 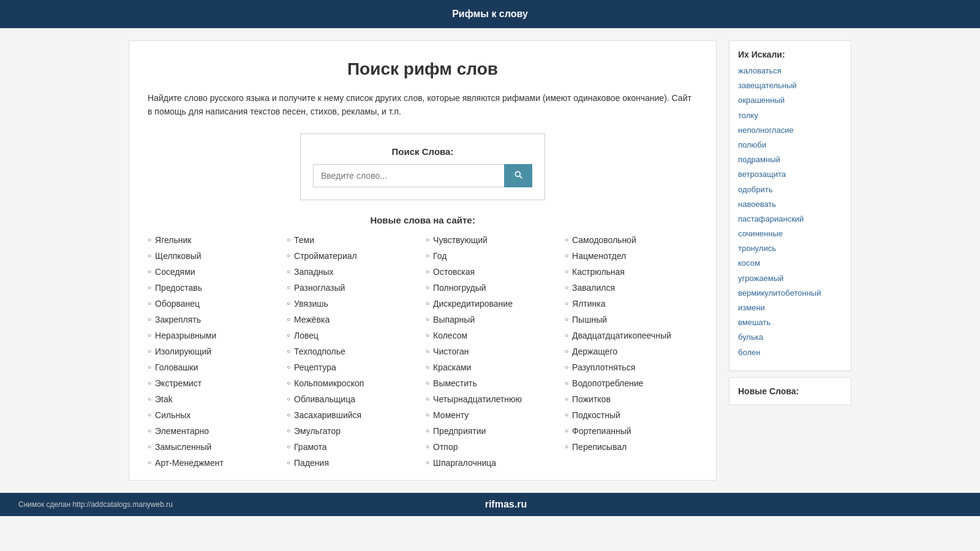 What do you see at coordinates (492, 351) in the screenshot?
I see `word-column: ЧувствующийГодОстовскаяПолногрудыйДискре…` at bounding box center [492, 351].